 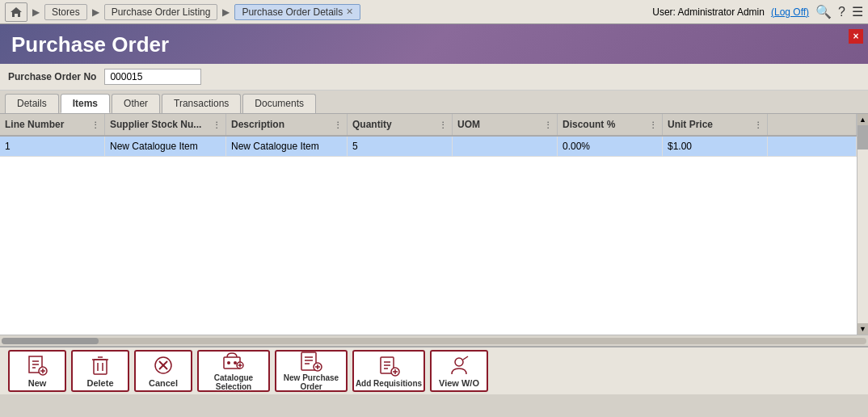 What do you see at coordinates (610, 146) in the screenshot?
I see `cell-discount: 0.00%` at bounding box center [610, 146].